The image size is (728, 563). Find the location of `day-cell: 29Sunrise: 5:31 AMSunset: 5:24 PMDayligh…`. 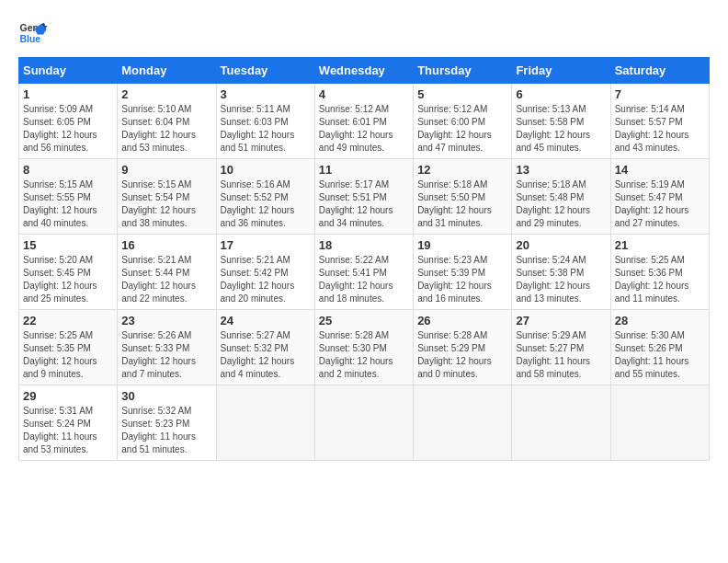

day-cell: 29Sunrise: 5:31 AMSunset: 5:24 PMDayligh… is located at coordinates (68, 423).